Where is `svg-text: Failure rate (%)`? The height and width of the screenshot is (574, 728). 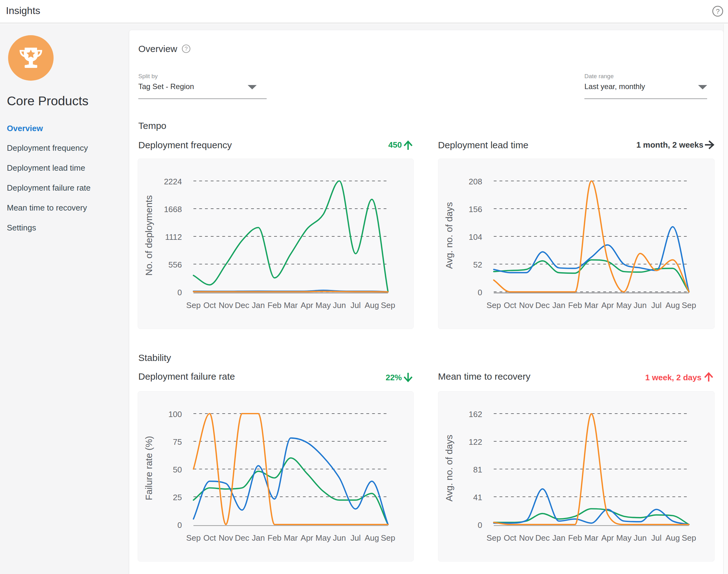
svg-text: Failure rate (%) is located at coordinates (149, 468).